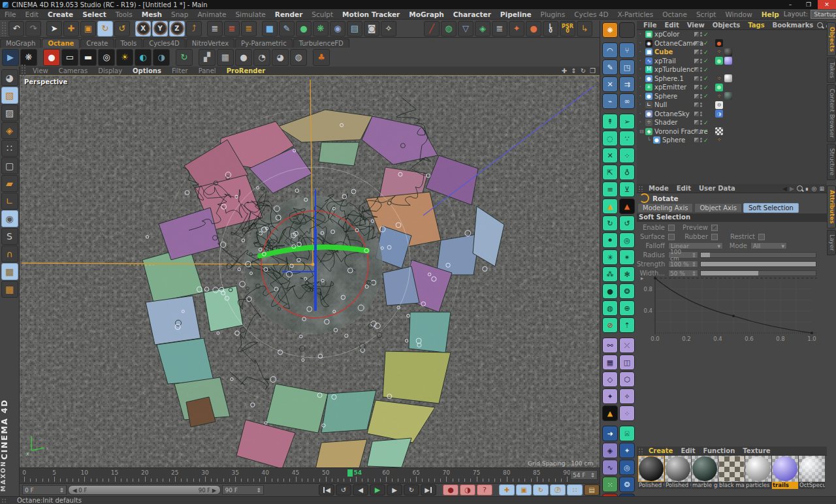 The height and width of the screenshot is (504, 836). Describe the element at coordinates (822, 189) in the screenshot. I see `attr-new-panel-icon: ⊞` at that location.